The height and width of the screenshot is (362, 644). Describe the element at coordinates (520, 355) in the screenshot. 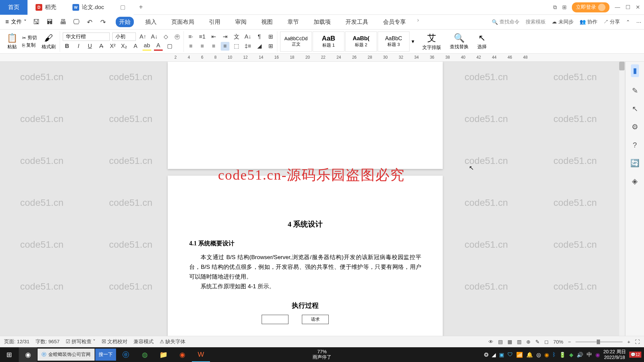

I see `tray-wifi-icon: 📶` at that location.